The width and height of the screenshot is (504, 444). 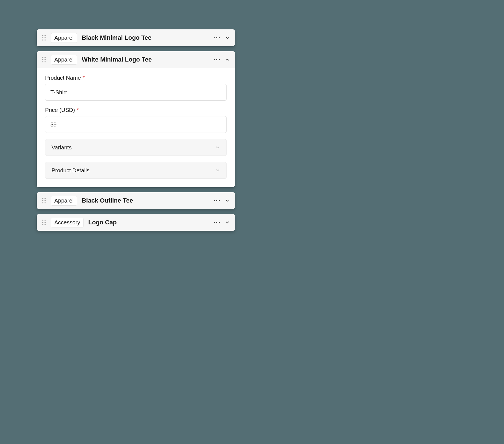 I want to click on product-card: Apparel Black Minimal Logo Tee, so click(x=136, y=38).